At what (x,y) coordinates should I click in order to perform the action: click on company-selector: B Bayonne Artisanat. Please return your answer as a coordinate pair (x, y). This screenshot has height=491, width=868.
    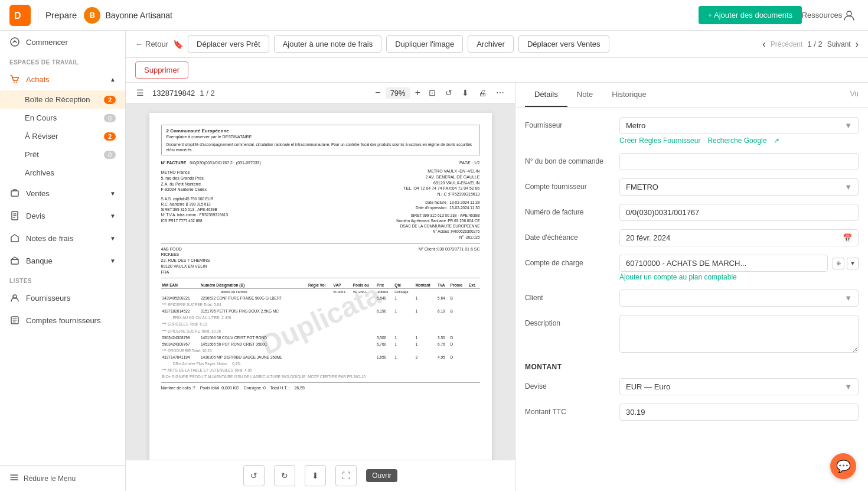
    Looking at the image, I should click on (128, 15).